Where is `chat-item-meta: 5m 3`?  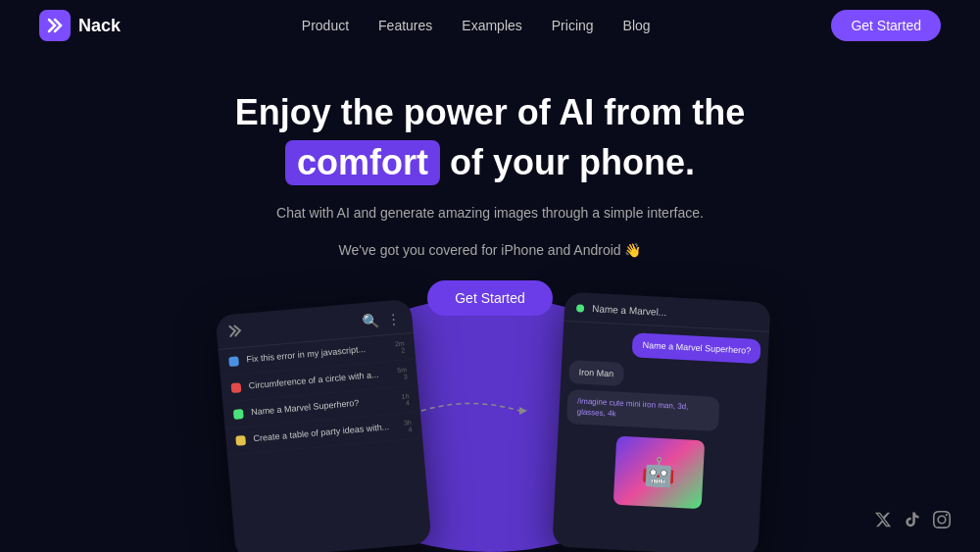 chat-item-meta: 5m 3 is located at coordinates (402, 373).